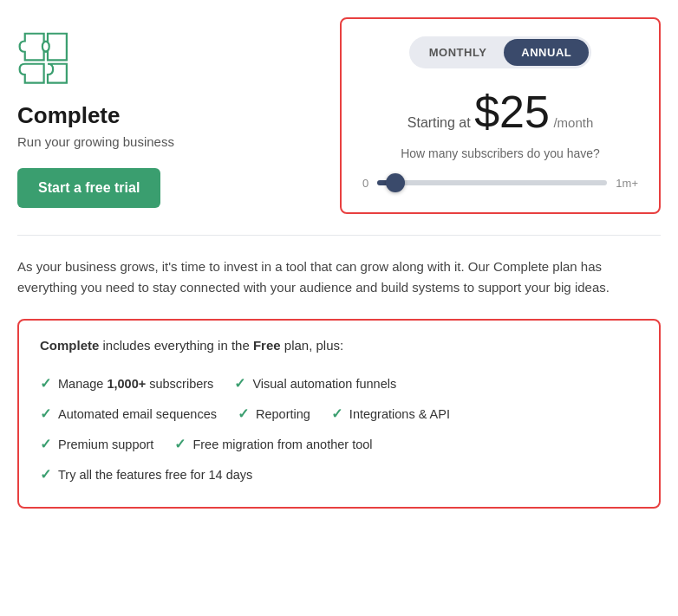  Describe the element at coordinates (339, 277) in the screenshot. I see `description-text: As your business grows, it's time to inv…` at that location.